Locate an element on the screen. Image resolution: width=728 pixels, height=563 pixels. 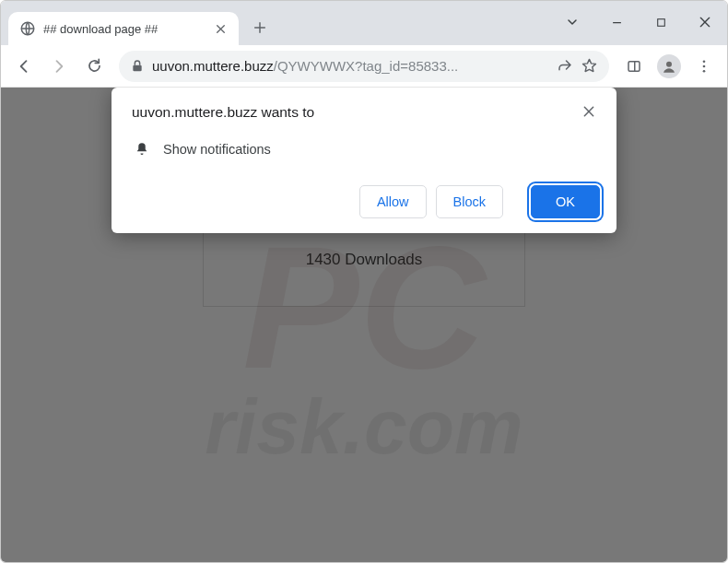
url-text: uuvon.muttere.buzz/QYWYWWX?tag_id=85833.… is located at coordinates (350, 66).